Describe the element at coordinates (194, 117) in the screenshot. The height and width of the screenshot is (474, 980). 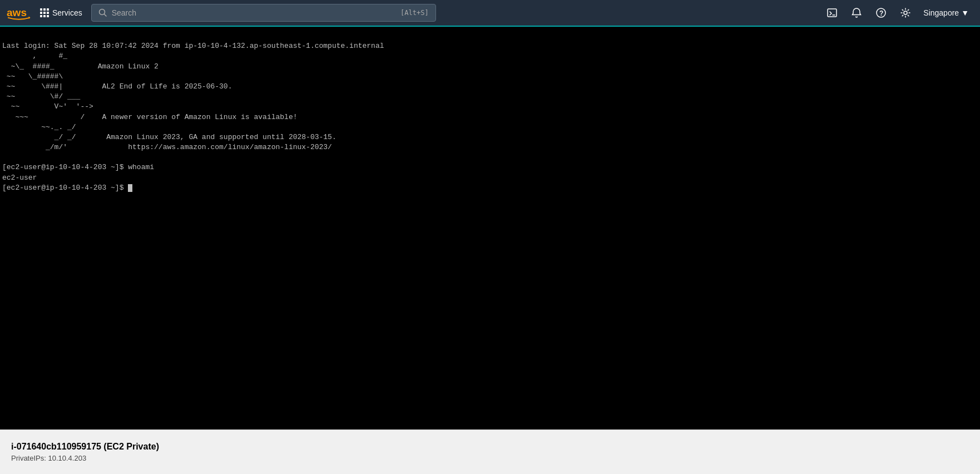
I see `terminal-output: Last login: Sat Sep 28 10:07:42 2024 fro…` at that location.